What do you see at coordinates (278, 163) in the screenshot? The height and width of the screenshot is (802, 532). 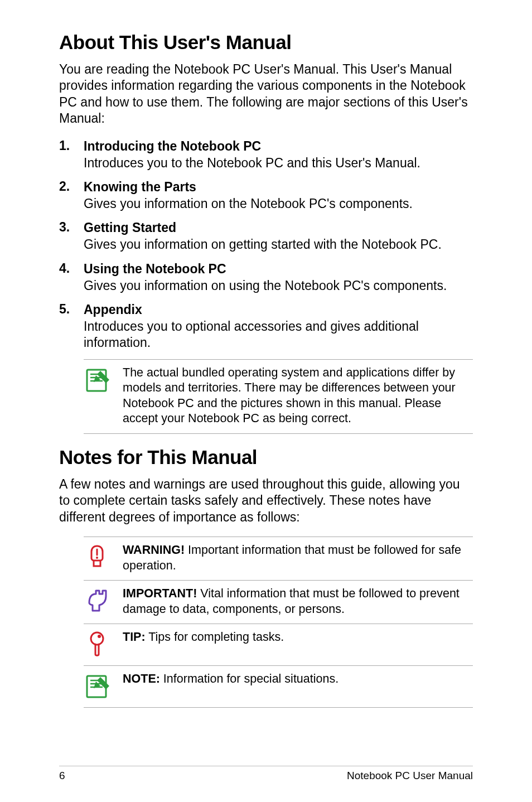 I see `section-description: Introduces you to the Notebook PC and th…` at bounding box center [278, 163].